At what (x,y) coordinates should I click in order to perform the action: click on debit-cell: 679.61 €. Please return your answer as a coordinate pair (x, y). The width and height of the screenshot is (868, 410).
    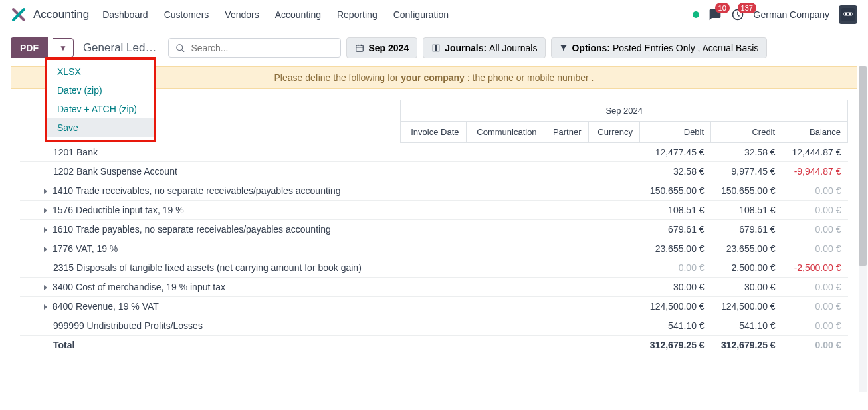
    Looking at the image, I should click on (675, 230).